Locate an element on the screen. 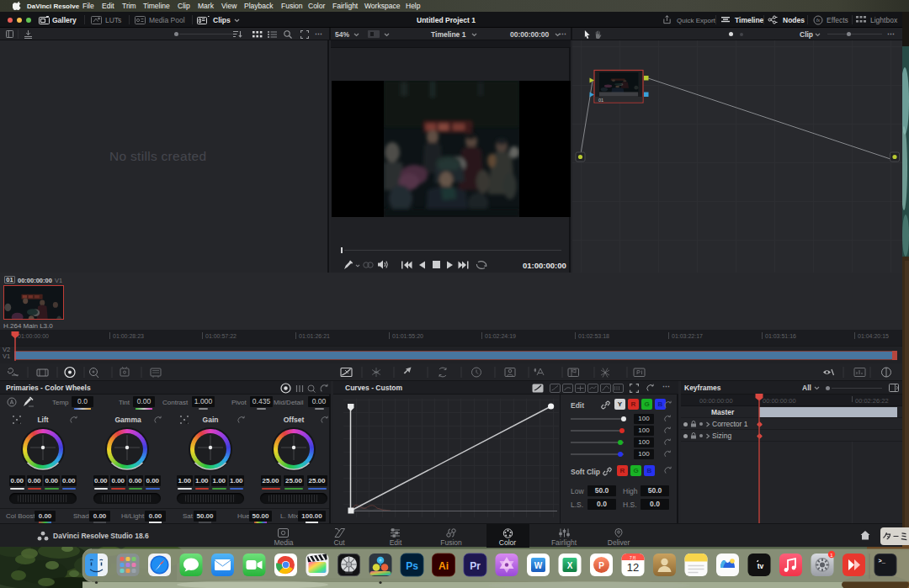 The height and width of the screenshot is (588, 909). svg-text: W is located at coordinates (539, 565).